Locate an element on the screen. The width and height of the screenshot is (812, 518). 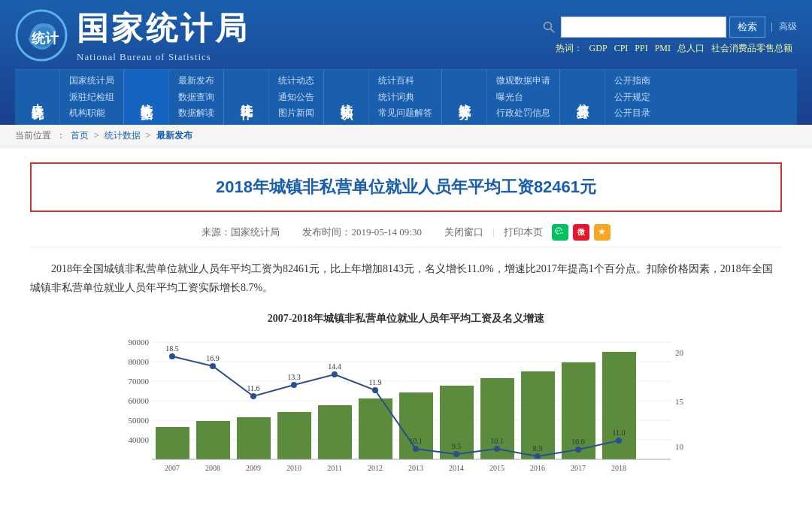
nav-link-dynamics: 统计动态 is located at coordinates (296, 81).